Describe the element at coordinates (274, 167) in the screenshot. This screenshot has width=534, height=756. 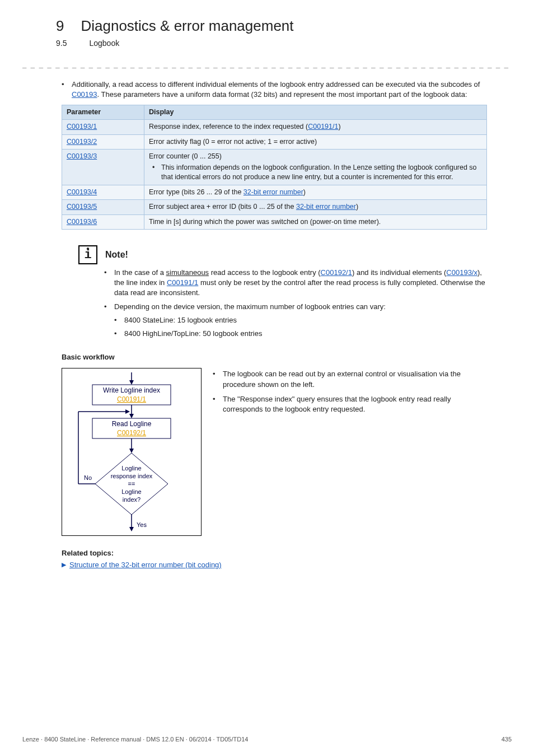
I see `parameter-table: Parameter Display C00193/1 Response inde…` at that location.